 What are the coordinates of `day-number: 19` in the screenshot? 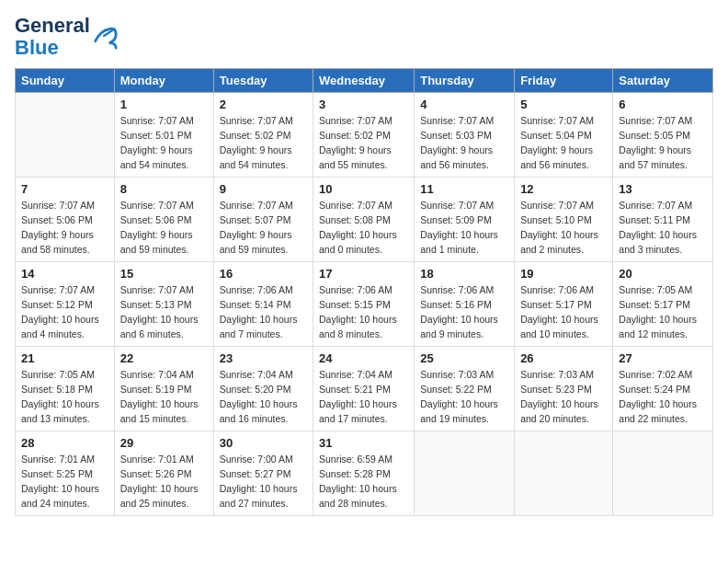 It's located at (563, 274).